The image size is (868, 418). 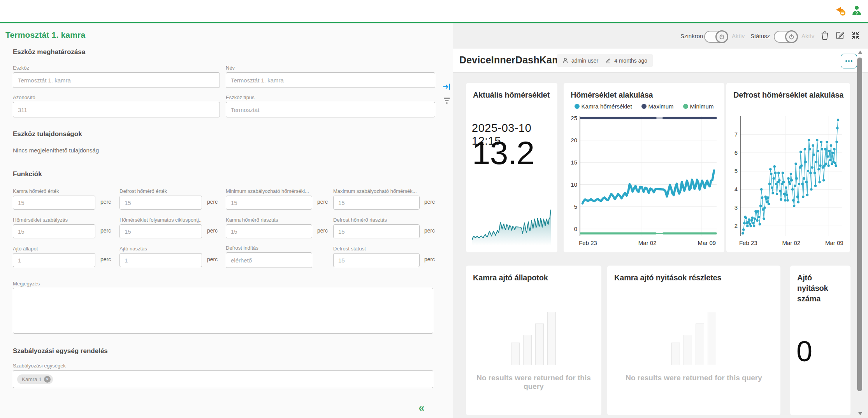 What do you see at coordinates (116, 68) in the screenshot?
I see `field-label: Eszköz` at bounding box center [116, 68].